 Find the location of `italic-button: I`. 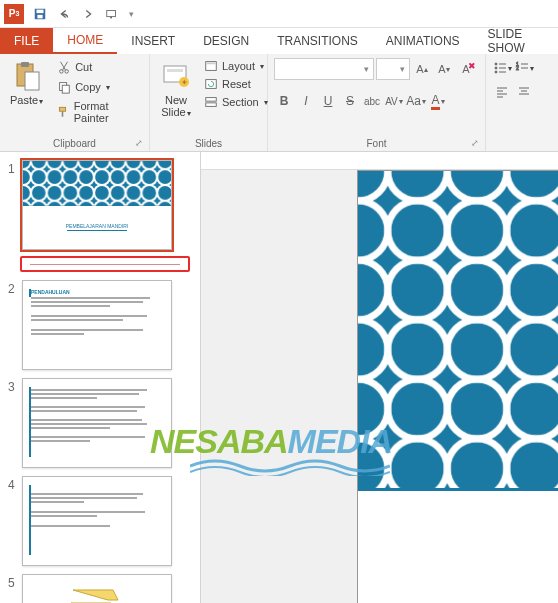

italic-button: I is located at coordinates (306, 101).